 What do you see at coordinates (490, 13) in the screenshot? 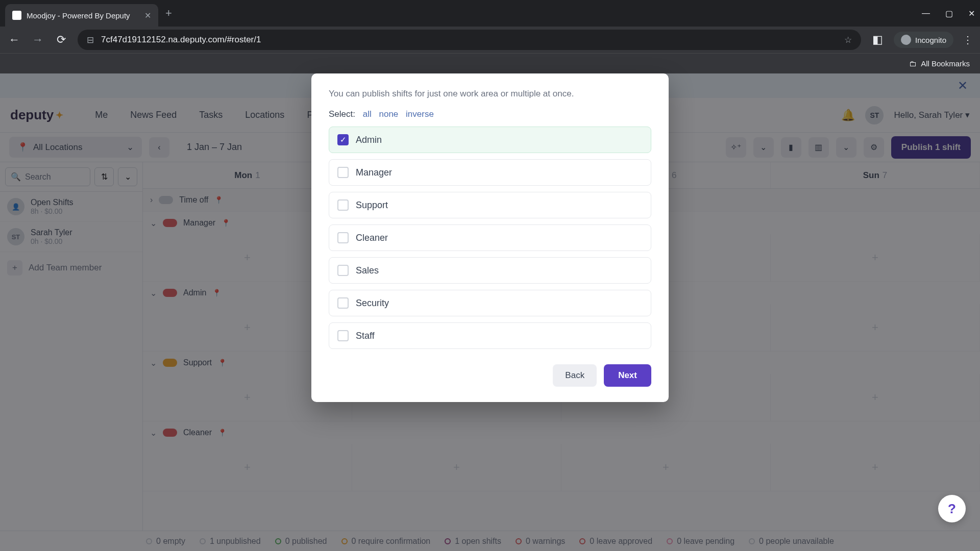
I see `browser-tab-strip: Moodjoy - Powered By Deputy ✕ + — ▢ ✕` at bounding box center [490, 13].